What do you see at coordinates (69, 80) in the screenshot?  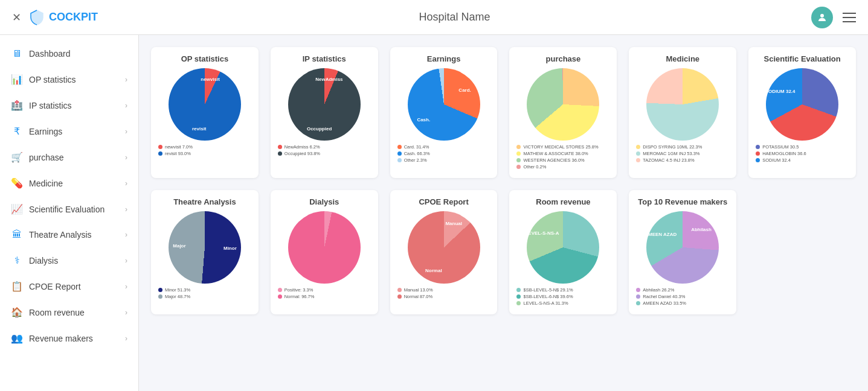 I see `sidebar-item-op-statistics: 📊 OP statistics ›` at bounding box center [69, 80].